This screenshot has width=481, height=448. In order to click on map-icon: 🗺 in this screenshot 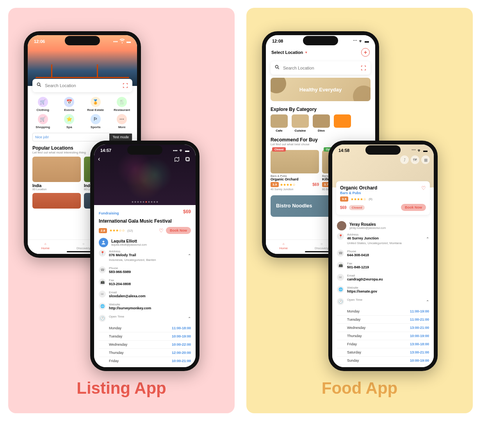, I will do `click(415, 160)`.